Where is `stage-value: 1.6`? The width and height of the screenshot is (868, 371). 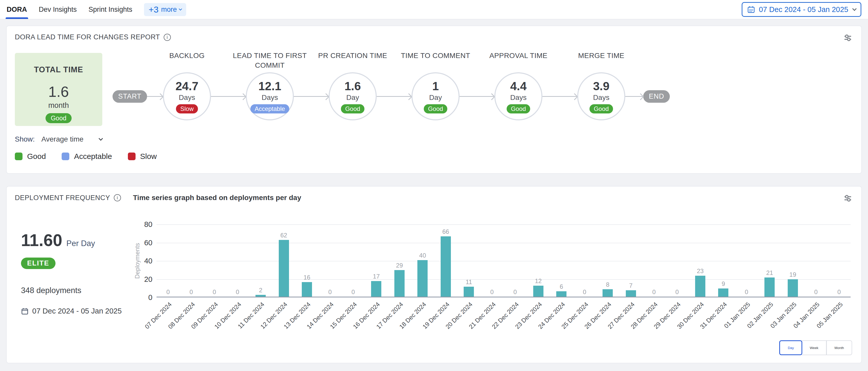
stage-value: 1.6 is located at coordinates (352, 86).